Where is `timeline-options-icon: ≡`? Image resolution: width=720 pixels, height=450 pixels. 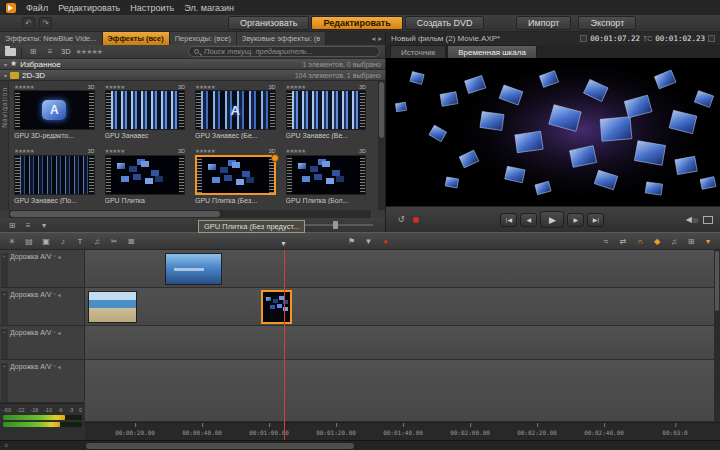 timeline-options-icon: ≡ is located at coordinates (6, 446).